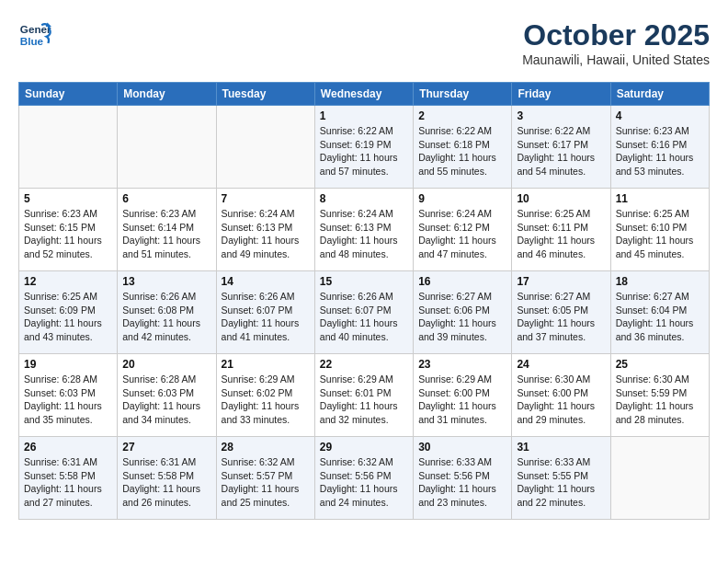  I want to click on day-number: 22, so click(364, 364).